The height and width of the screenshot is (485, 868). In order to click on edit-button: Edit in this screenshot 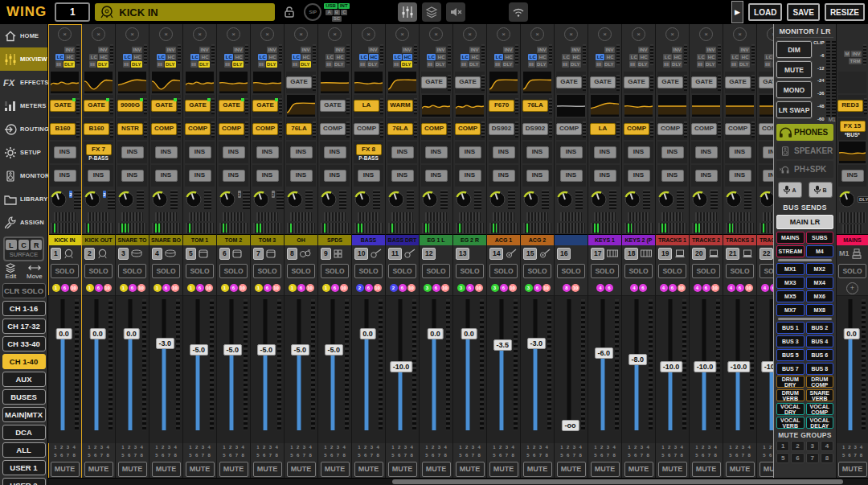, I will do `click(10, 272)`.